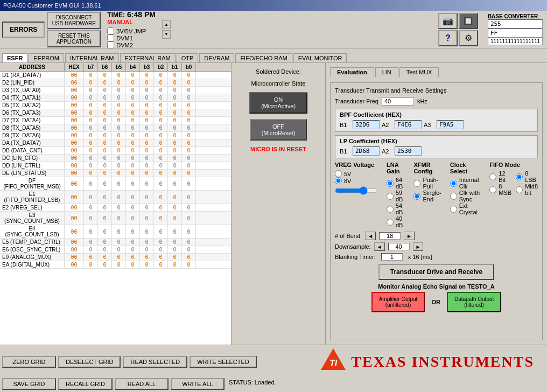 The height and width of the screenshot is (392, 547). Describe the element at coordinates (115, 232) in the screenshot. I see `table-row: E4 (SYNC_COUNT_LSB)0000000000` at that location.